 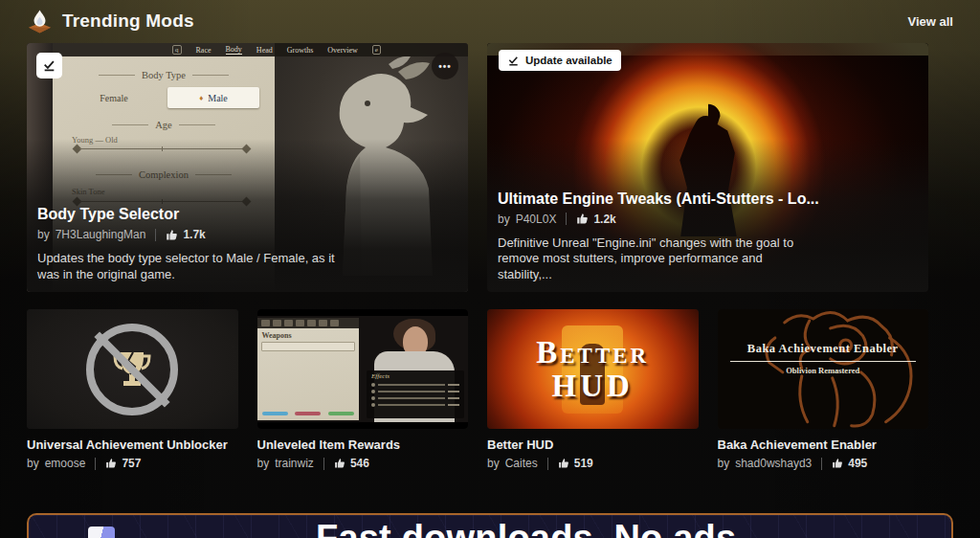 What do you see at coordinates (708, 236) in the screenshot?
I see `card-info: Ultimate Engine Tweaks (Anti-Stutters - …` at bounding box center [708, 236].